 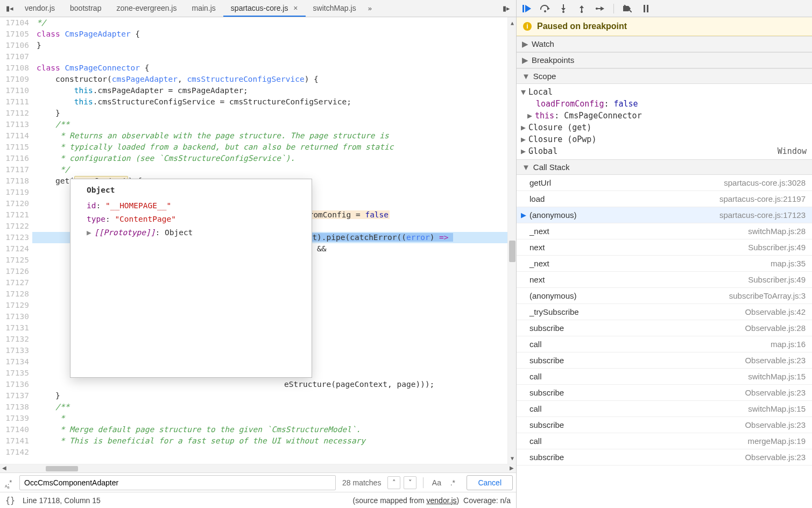 I want to click on scope-this: ▶this: CmsPageConnector, so click(x=664, y=116).